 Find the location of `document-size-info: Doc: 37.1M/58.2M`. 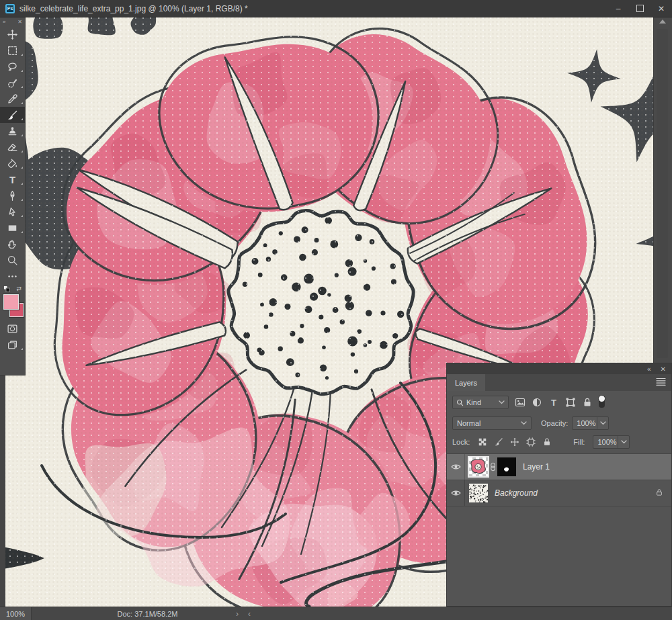

document-size-info: Doc: 37.1M/58.2M is located at coordinates (148, 614).